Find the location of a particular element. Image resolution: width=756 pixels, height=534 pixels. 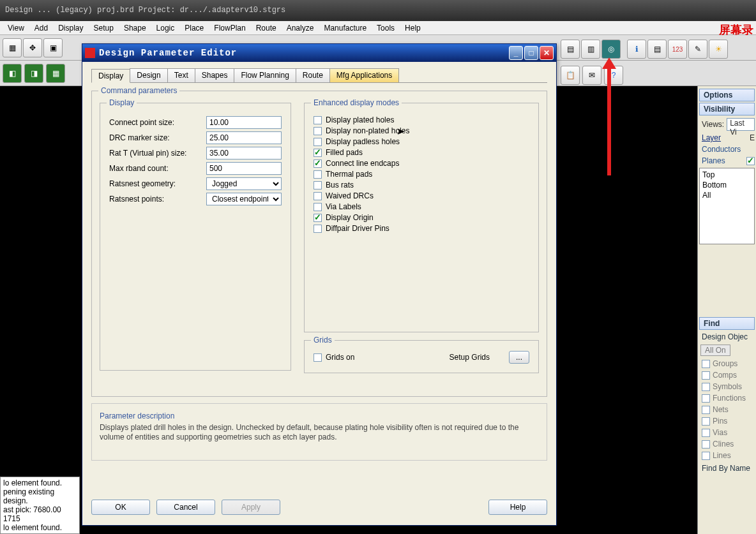

cancel-button: Cancel is located at coordinates (186, 507).